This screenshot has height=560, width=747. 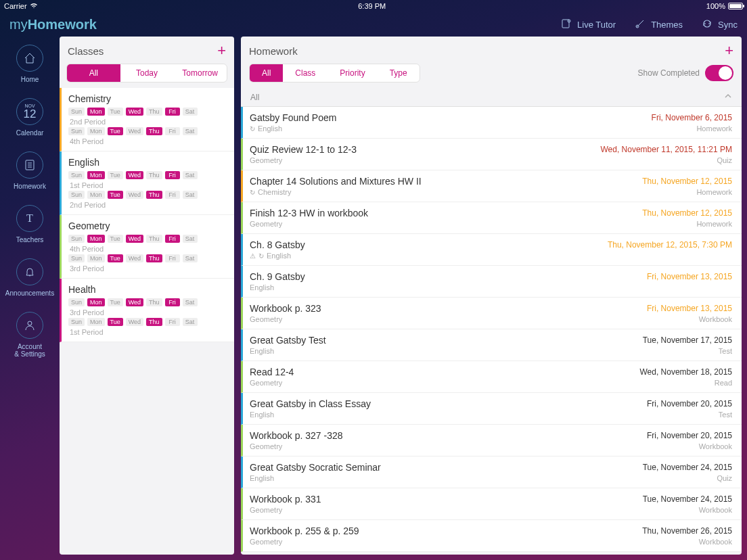 What do you see at coordinates (93, 73) in the screenshot?
I see `classes-tab-all: All` at bounding box center [93, 73].